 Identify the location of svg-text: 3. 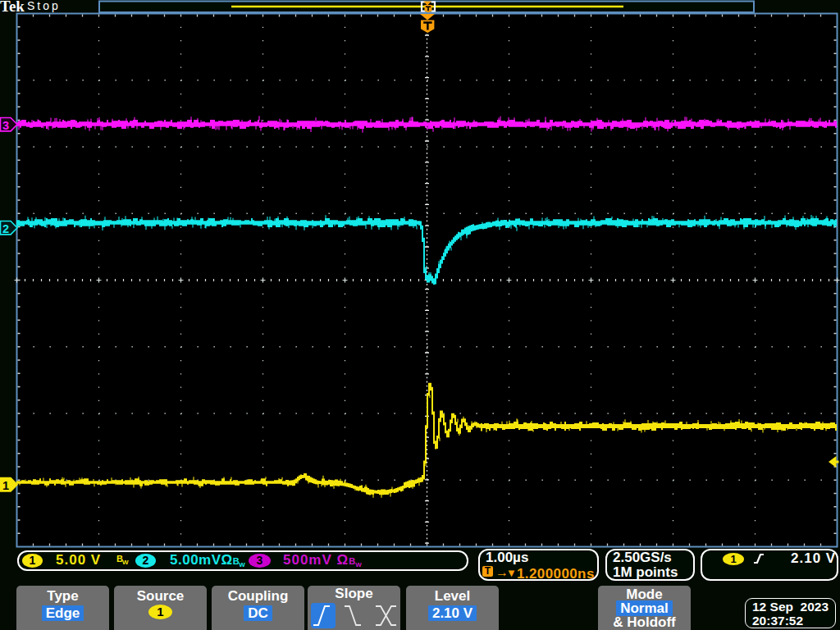
(6, 126).